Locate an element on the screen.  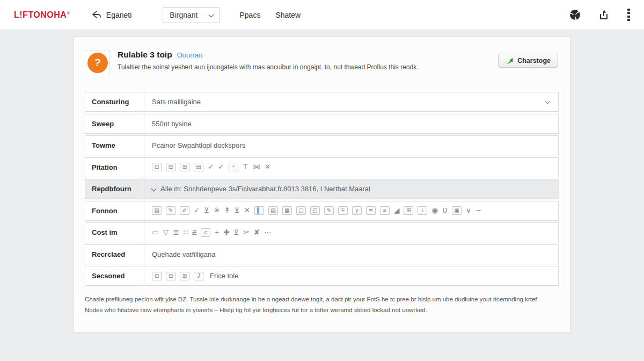
anchor-icon: ↟ is located at coordinates (228, 211).